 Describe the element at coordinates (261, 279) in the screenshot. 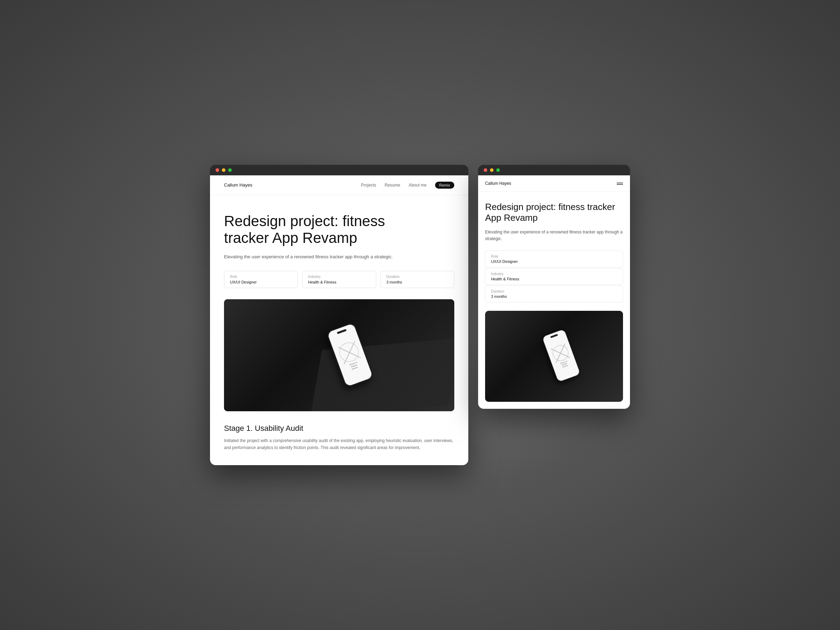

I see `meta-card-role: Role UX/UI Designer` at that location.